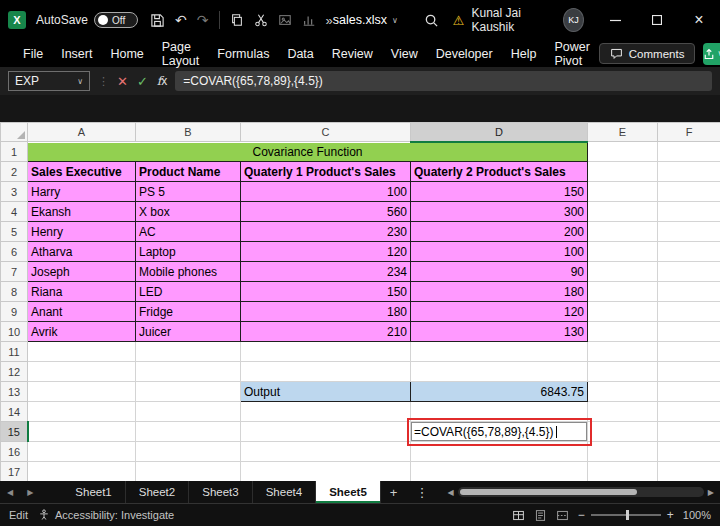 The height and width of the screenshot is (526, 720). I want to click on cell: Quaterly 1 Product's Sales, so click(326, 172).